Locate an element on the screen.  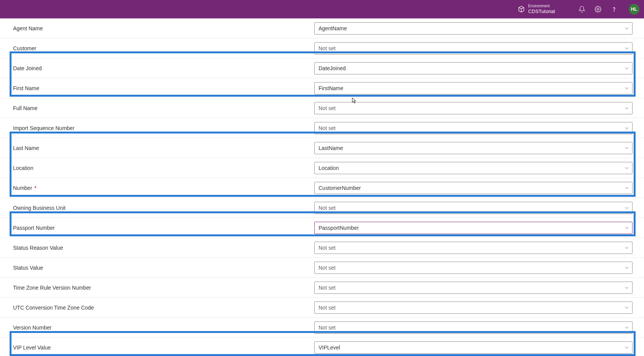
environment-label: Environment is located at coordinates (542, 6).